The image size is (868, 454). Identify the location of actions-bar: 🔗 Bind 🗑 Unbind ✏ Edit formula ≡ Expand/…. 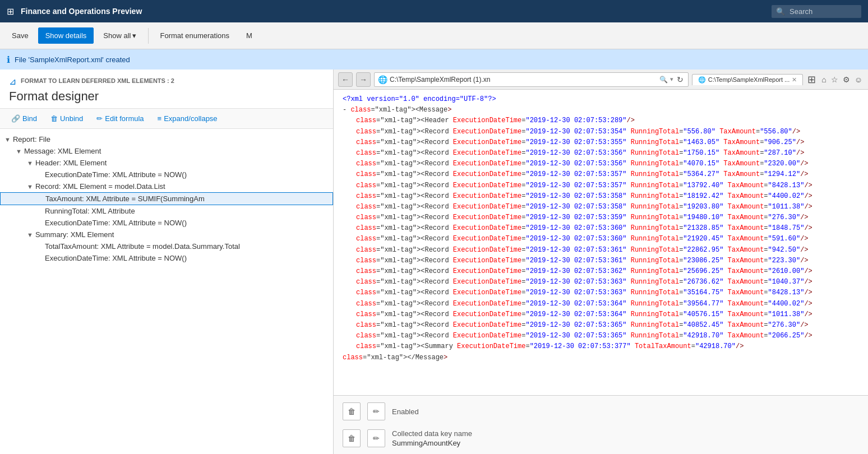
(167, 119).